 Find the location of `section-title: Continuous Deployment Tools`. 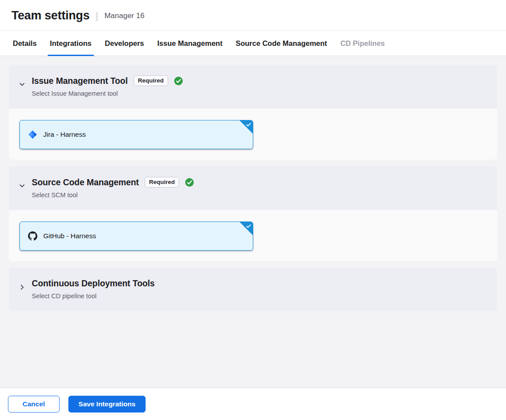

section-title: Continuous Deployment Tools is located at coordinates (94, 283).